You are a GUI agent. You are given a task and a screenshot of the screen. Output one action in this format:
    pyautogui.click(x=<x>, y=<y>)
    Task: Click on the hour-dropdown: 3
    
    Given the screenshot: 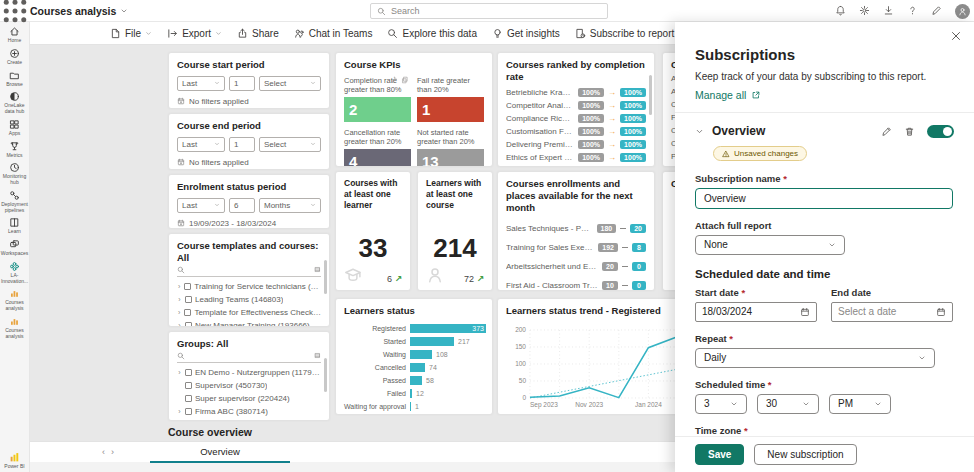 What is the action you would take?
    pyautogui.click(x=721, y=404)
    